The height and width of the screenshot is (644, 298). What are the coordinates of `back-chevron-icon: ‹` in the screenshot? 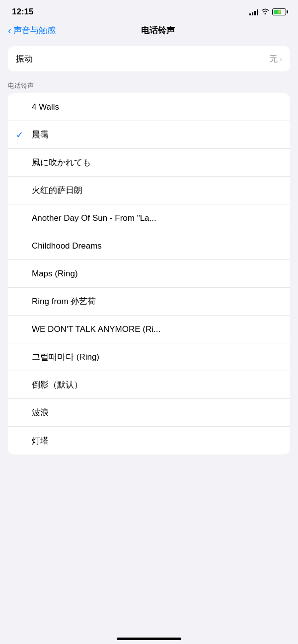 It's located at (10, 30).